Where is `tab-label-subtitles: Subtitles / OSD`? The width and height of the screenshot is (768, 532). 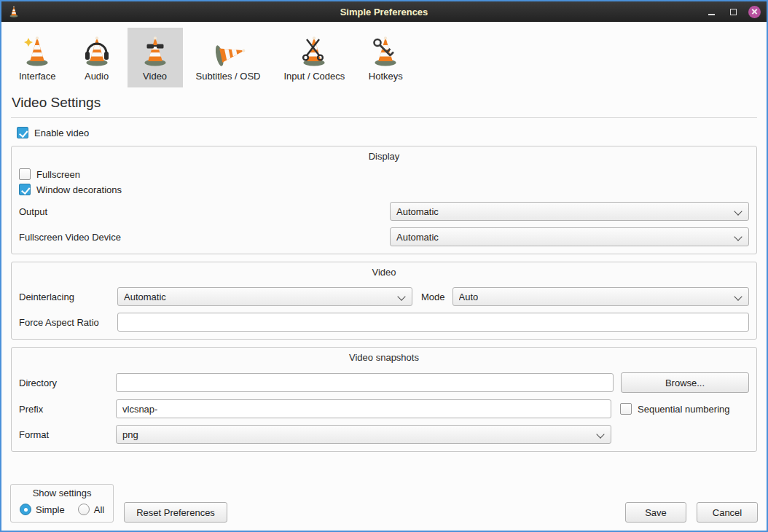
tab-label-subtitles: Subtitles / OSD is located at coordinates (229, 76).